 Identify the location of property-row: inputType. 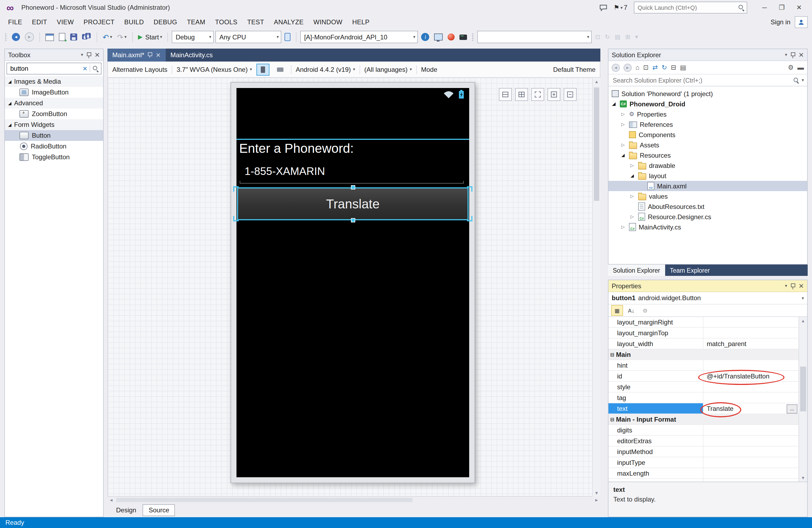
(704, 463).